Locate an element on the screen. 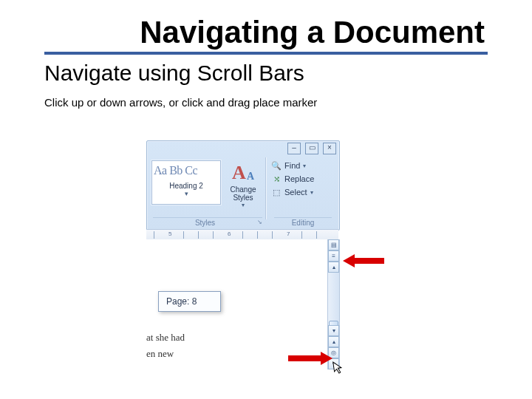 The height and width of the screenshot is (399, 532). change-styles-label: Change Styles is located at coordinates (243, 194).